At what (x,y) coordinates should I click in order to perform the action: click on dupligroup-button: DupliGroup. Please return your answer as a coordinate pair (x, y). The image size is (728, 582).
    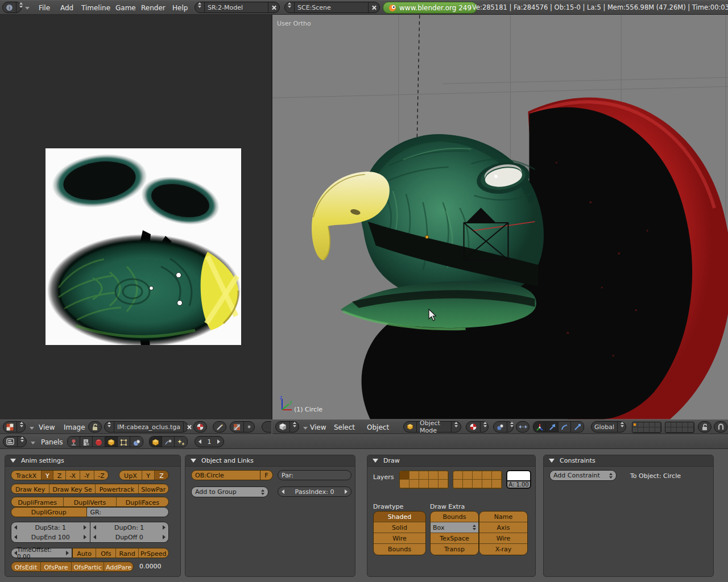
    Looking at the image, I should click on (49, 512).